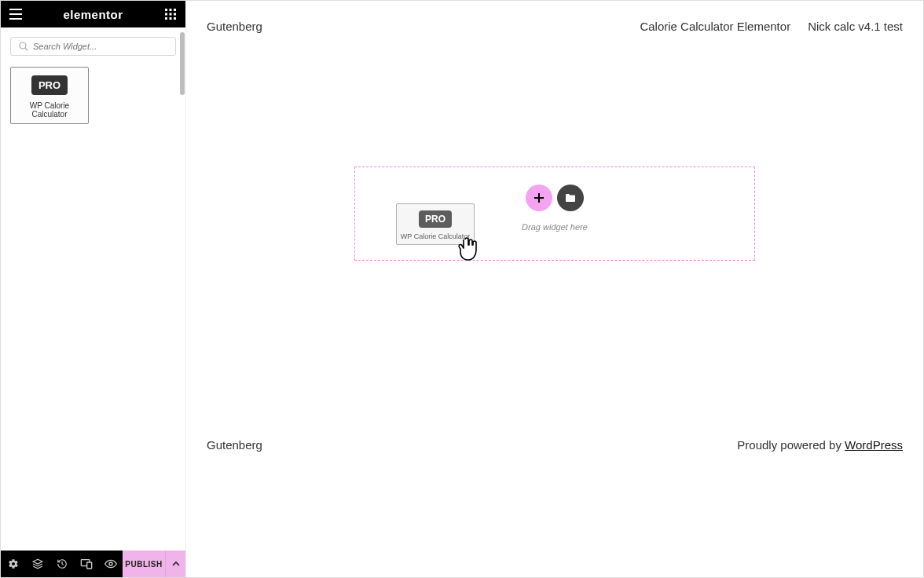 The image size is (924, 578). I want to click on plus-icon, so click(539, 198).